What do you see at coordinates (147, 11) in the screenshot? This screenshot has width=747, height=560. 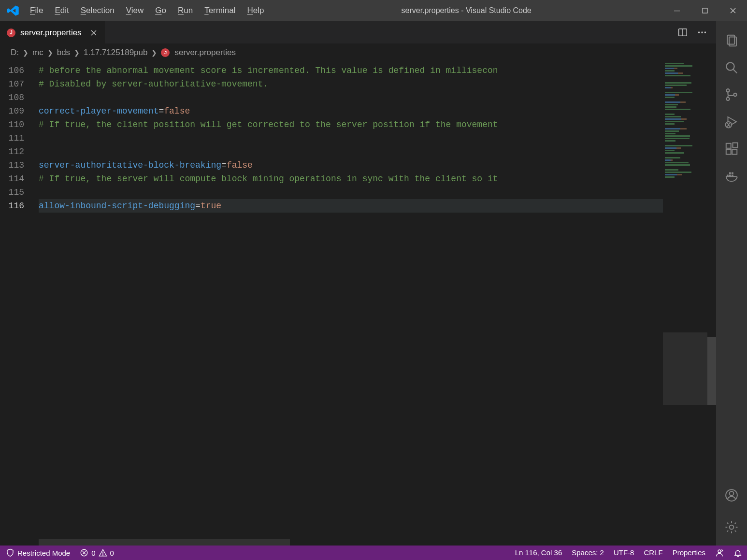 I see `menu-bar: File Edit Selection View Go Run Terminal…` at bounding box center [147, 11].